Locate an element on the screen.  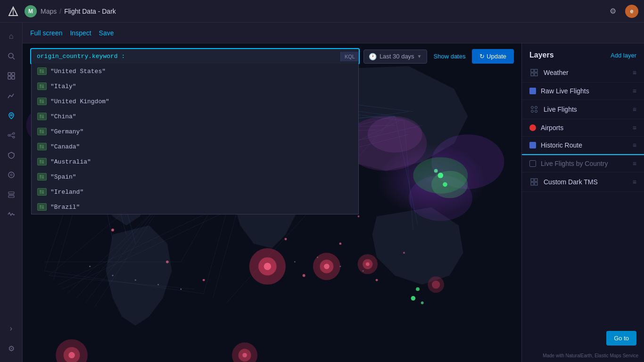
layer-icon-live-flights-country is located at coordinates (533, 164).